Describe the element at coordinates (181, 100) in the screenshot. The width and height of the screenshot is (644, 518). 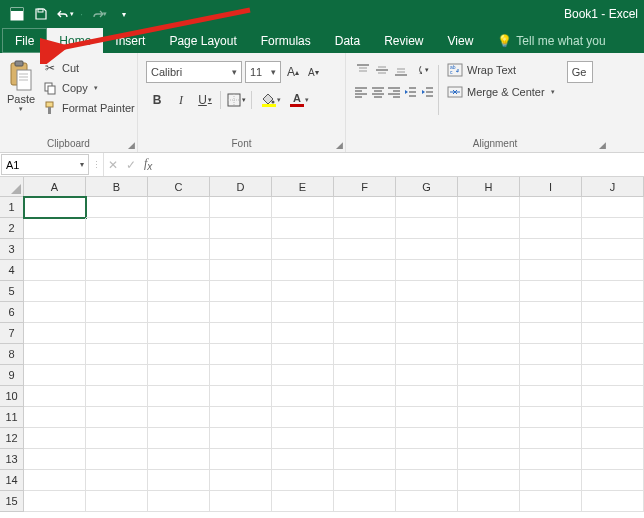
I see `italic-button: I` at that location.